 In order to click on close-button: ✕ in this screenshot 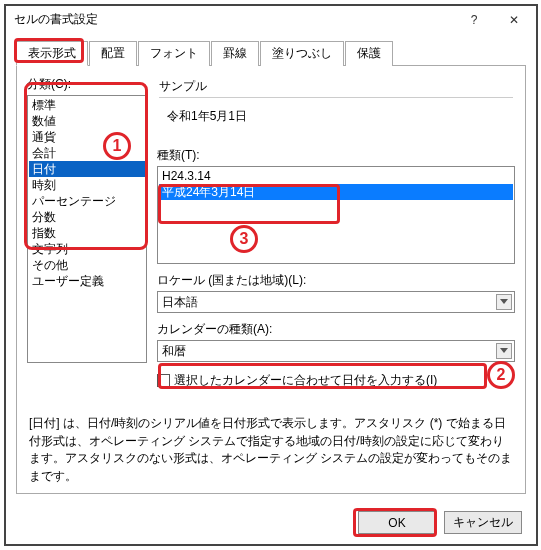, I will do `click(514, 20)`.